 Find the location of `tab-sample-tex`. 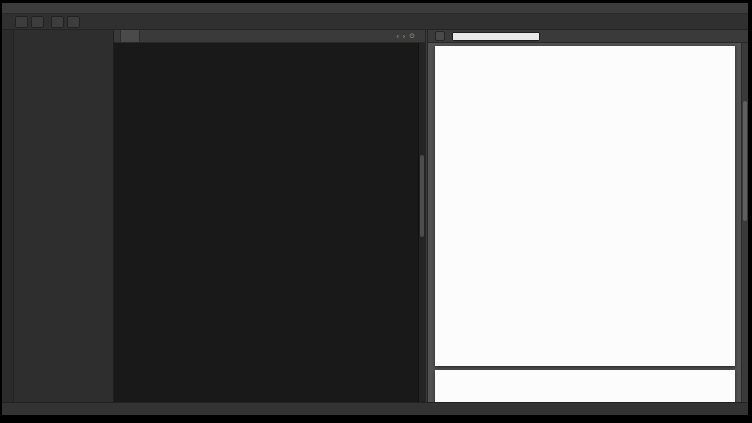

tab-sample-tex is located at coordinates (130, 36).